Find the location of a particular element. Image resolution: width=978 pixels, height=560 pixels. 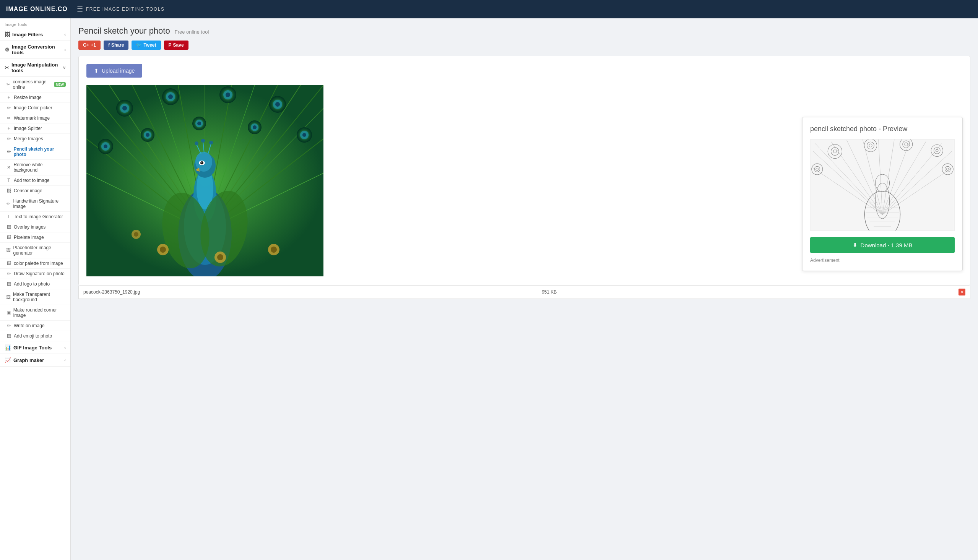

compress-label: compress image online is located at coordinates (32, 85).